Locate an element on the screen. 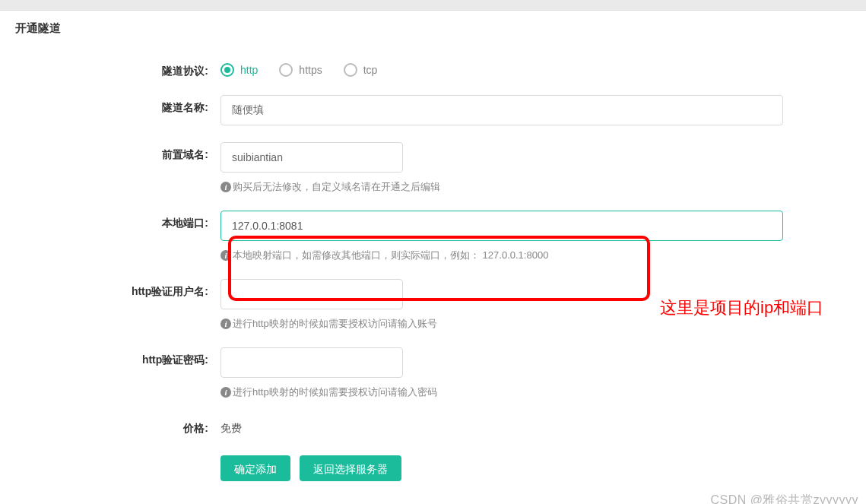  panel-title: 开通隧道 is located at coordinates (433, 35).